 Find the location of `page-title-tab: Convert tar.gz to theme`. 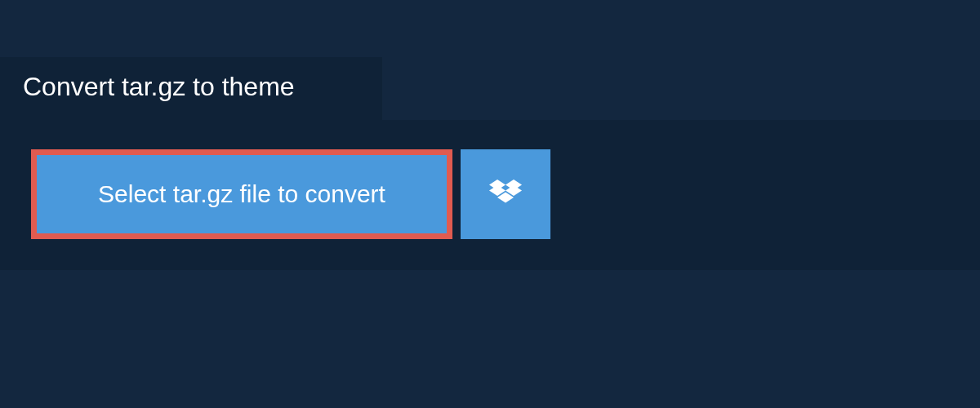

page-title-tab: Convert tar.gz to theme is located at coordinates (191, 88).